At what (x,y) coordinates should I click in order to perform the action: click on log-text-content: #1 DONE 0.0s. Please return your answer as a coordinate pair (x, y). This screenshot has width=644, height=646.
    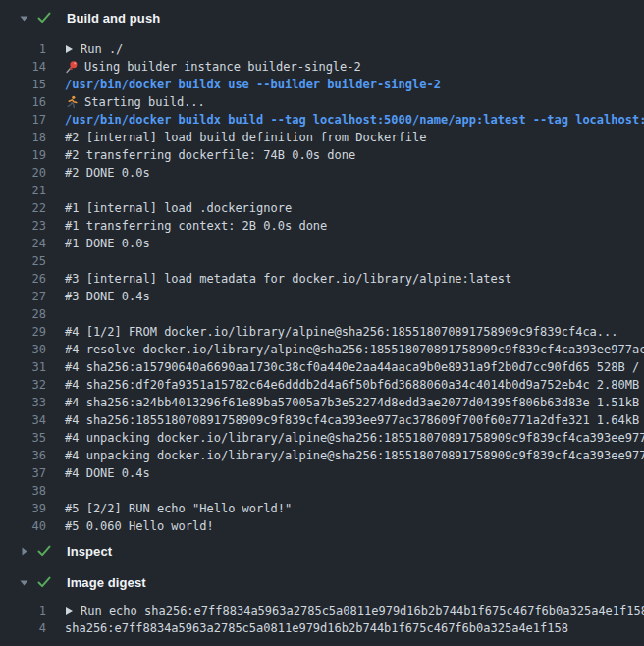
    Looking at the image, I should click on (108, 243).